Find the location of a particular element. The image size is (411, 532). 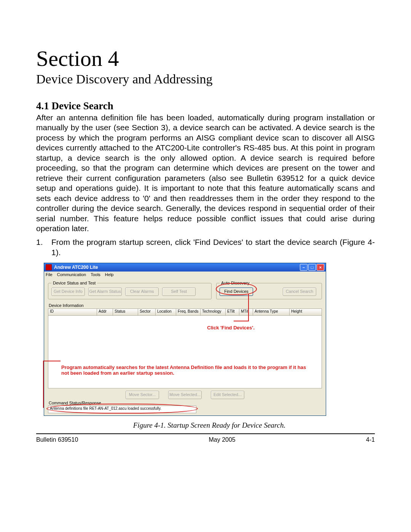

col-etilt: ETilt is located at coordinates (233, 312).